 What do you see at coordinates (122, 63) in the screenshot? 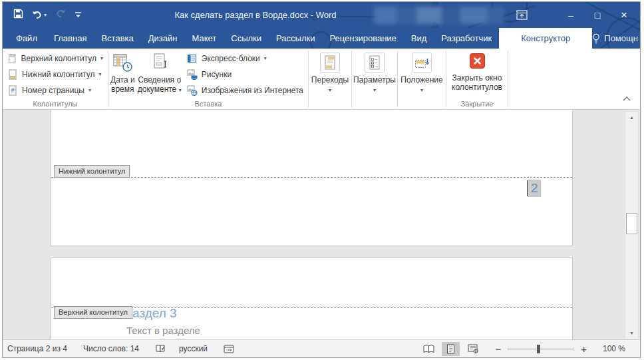
I see `date-time-icon` at bounding box center [122, 63].